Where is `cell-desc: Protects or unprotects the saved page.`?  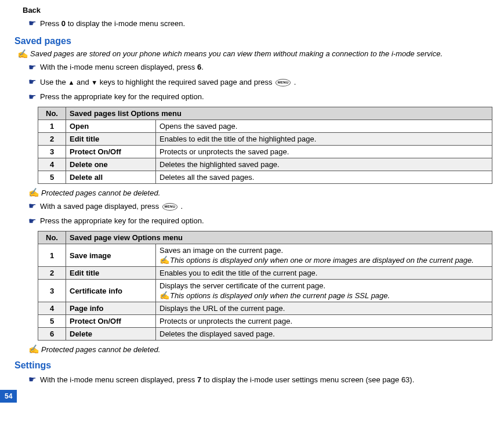
cell-desc: Protects or unprotects the saved page. is located at coordinates (324, 152).